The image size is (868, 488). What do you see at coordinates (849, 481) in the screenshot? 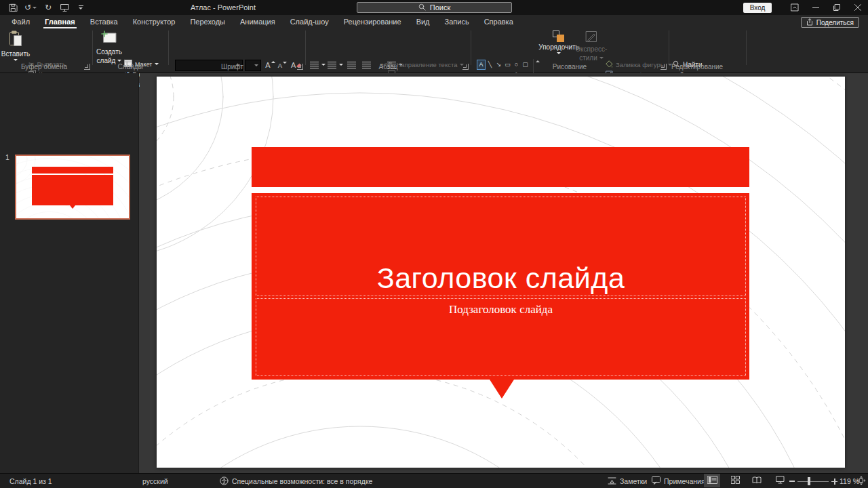
I see `zoom-level: 119 %` at bounding box center [849, 481].